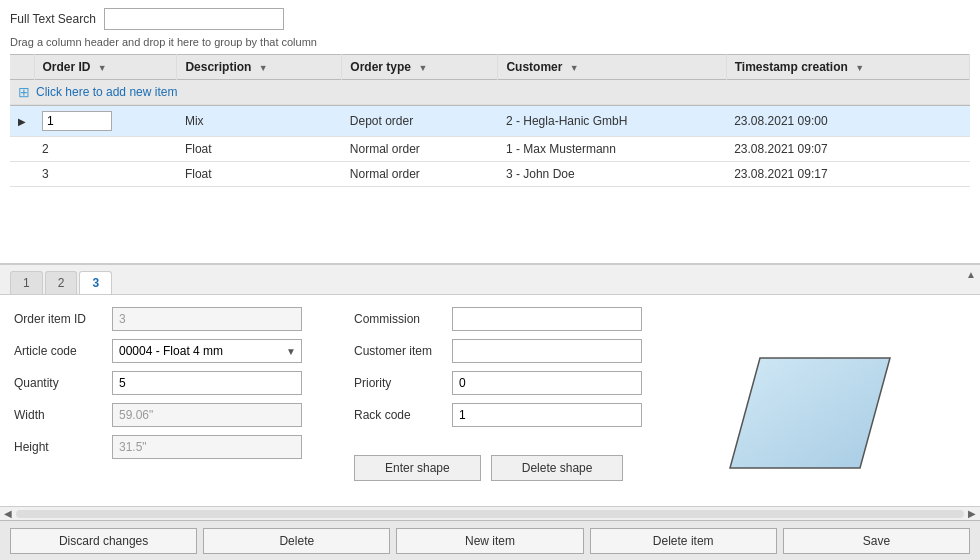  What do you see at coordinates (22, 122) in the screenshot?
I see `row-arrow: ▶` at bounding box center [22, 122].